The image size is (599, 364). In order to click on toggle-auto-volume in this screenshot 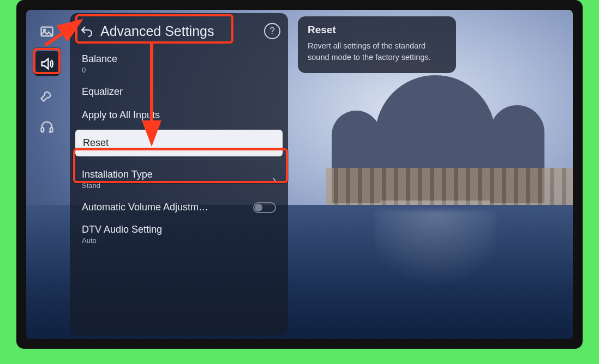, I will do `click(265, 208)`.